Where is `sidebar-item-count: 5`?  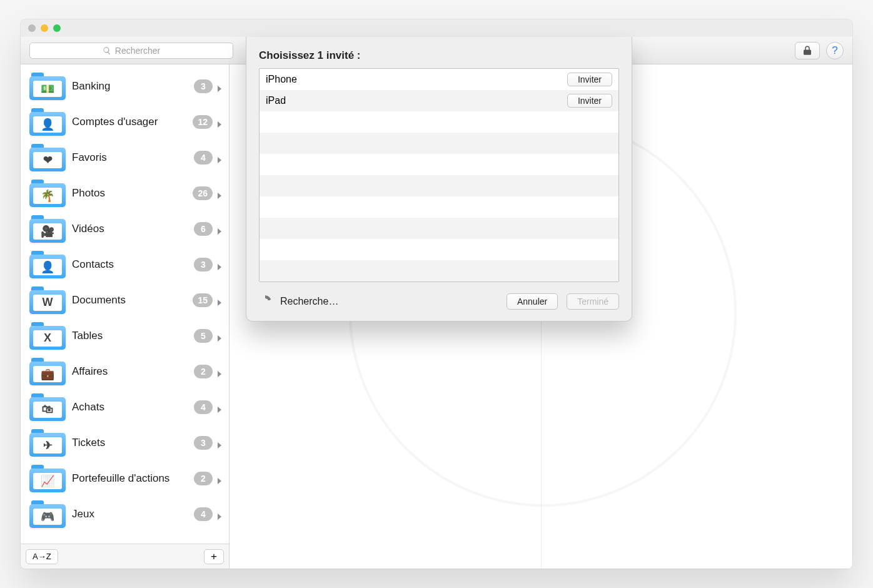 sidebar-item-count: 5 is located at coordinates (203, 336).